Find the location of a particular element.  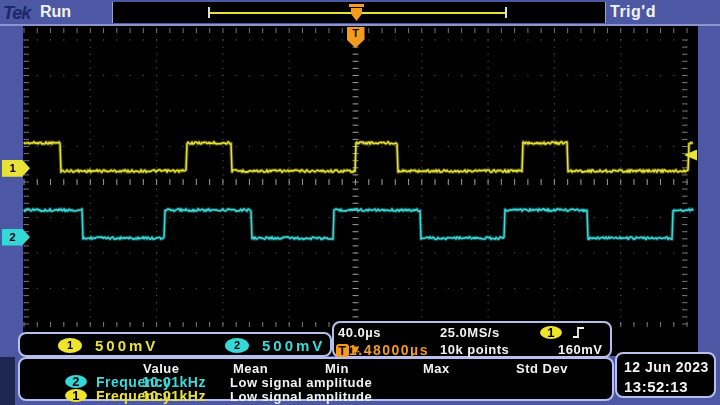

channel2-marker-label: 2 is located at coordinates (12, 238).